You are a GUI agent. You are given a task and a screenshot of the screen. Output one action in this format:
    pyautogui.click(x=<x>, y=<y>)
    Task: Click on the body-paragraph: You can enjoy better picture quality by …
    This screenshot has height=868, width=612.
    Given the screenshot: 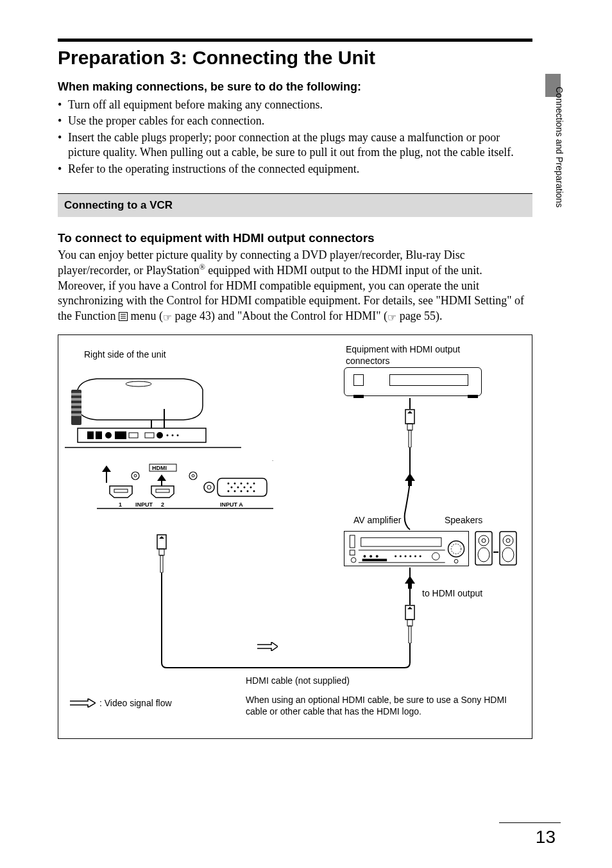 What is the action you would take?
    pyautogui.click(x=295, y=286)
    